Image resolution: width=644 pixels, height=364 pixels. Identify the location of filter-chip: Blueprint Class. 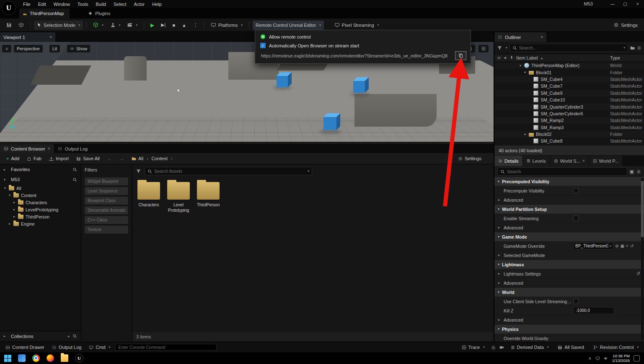
(106, 200).